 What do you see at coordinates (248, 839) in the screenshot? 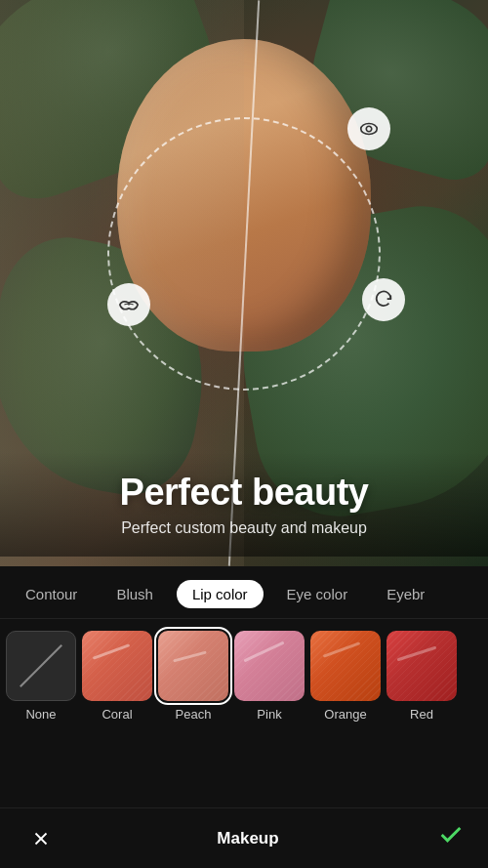
I see `bottom-bar-title: Makeup` at bounding box center [248, 839].